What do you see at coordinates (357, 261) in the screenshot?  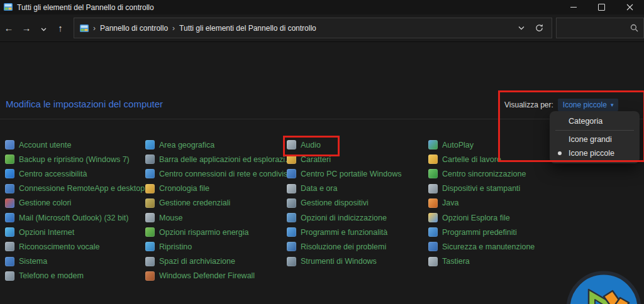 I see `cp-item-windows-tools: Strumenti di Windows` at bounding box center [357, 261].